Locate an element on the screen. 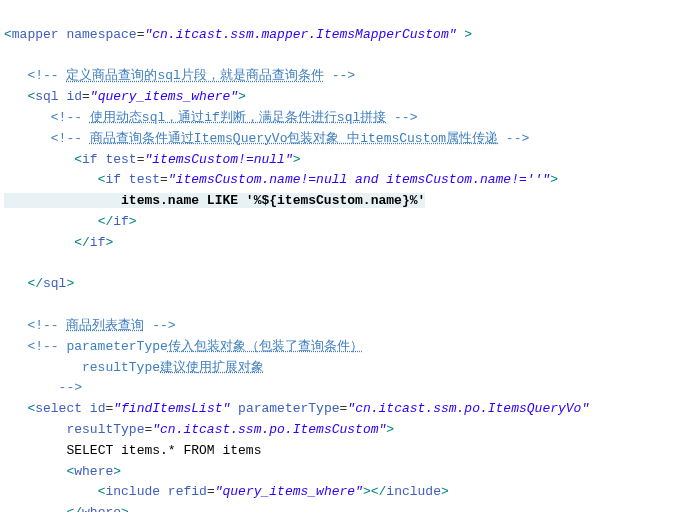 The width and height of the screenshot is (690, 512). line: </where> is located at coordinates (66, 508).